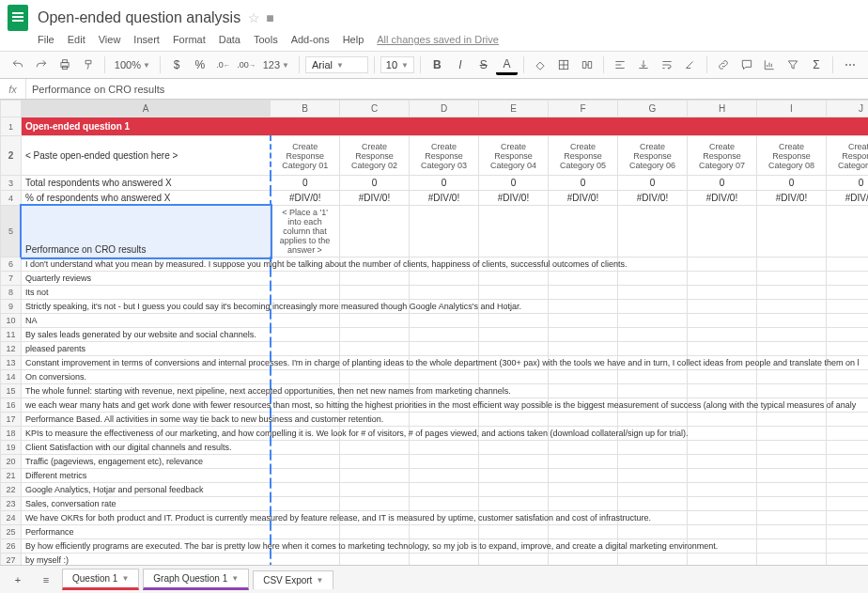  I want to click on row-header: 23, so click(11, 504).